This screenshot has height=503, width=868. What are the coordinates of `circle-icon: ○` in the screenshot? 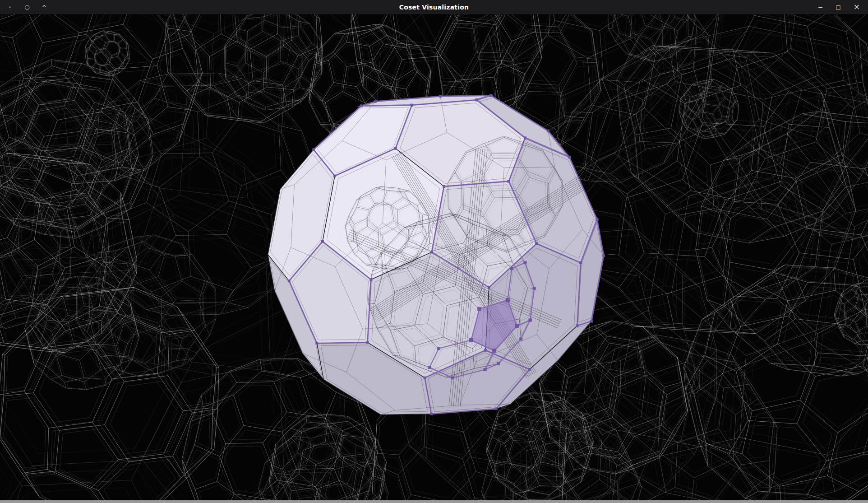 It's located at (27, 7).